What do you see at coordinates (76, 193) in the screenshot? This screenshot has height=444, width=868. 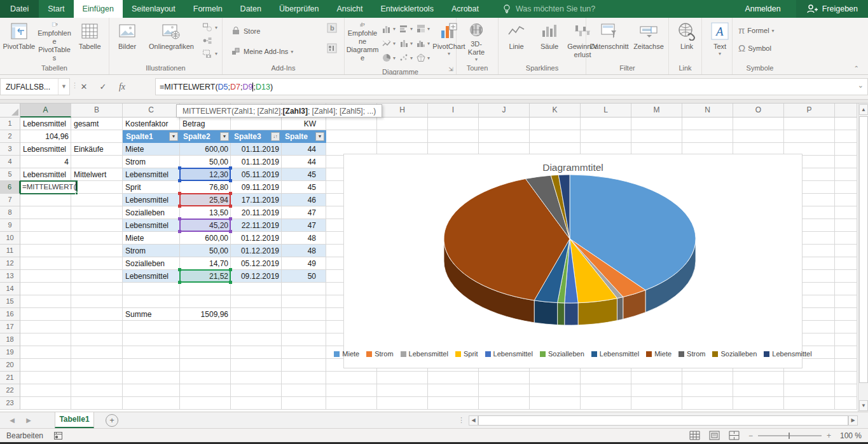 I see `fill-handle` at bounding box center [76, 193].